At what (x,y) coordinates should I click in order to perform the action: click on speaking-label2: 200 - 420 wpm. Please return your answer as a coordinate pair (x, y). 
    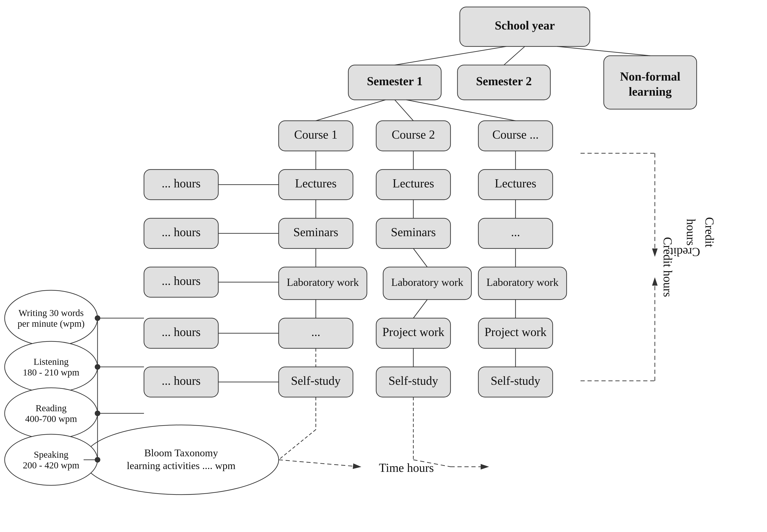
    Looking at the image, I should click on (51, 465).